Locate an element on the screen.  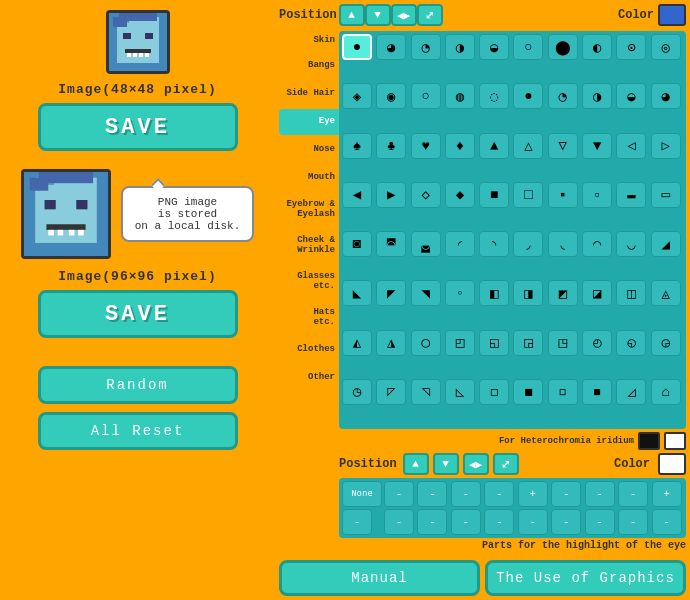
category-eyebrow-eyelash: Eyebrow &Eyelash is located at coordinates (309, 210).